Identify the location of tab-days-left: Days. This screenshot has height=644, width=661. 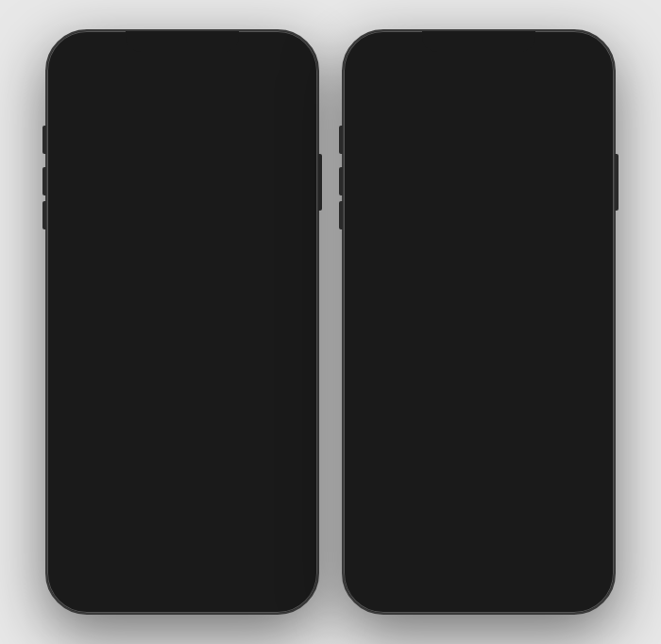
(202, 538).